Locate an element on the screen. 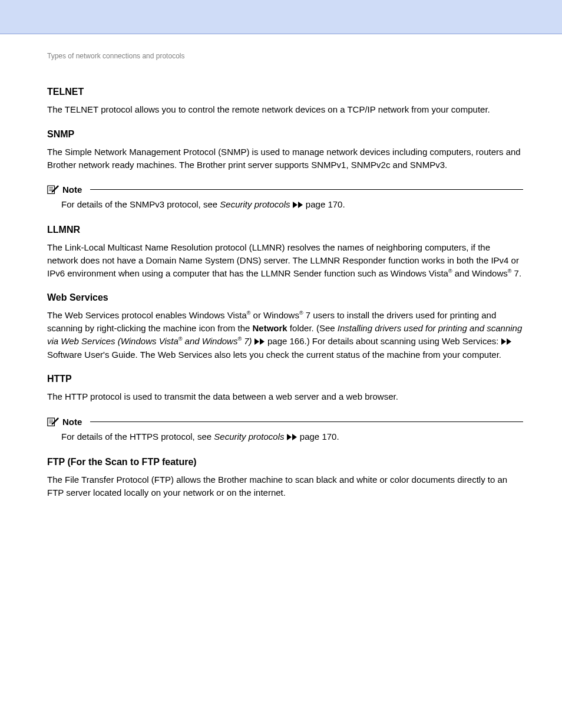  text: page 166.) For details about scanning us… is located at coordinates (383, 341).